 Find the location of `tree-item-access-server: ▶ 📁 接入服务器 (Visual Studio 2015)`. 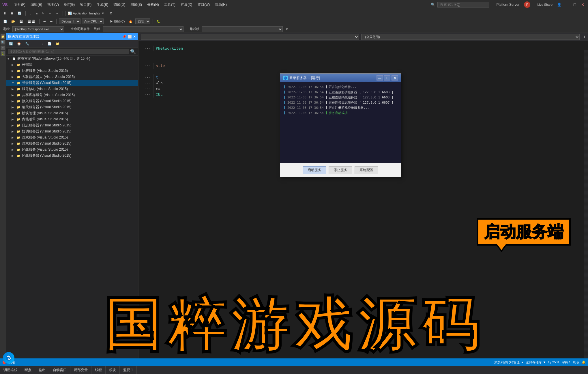

tree-item-access-server: ▶ 📁 接入服务器 (Visual Studio 2015) is located at coordinates (72, 101).